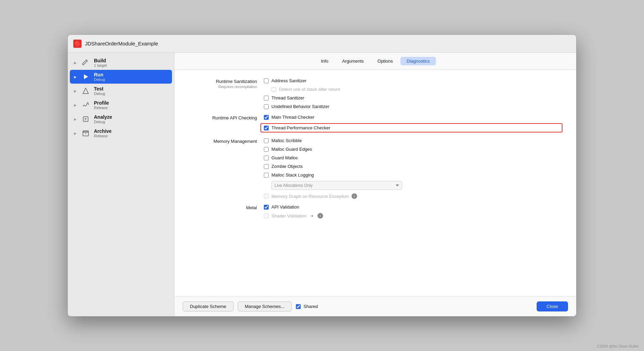  I want to click on malloc-stack-logging-label: Malloc Stack Logging, so click(289, 175).